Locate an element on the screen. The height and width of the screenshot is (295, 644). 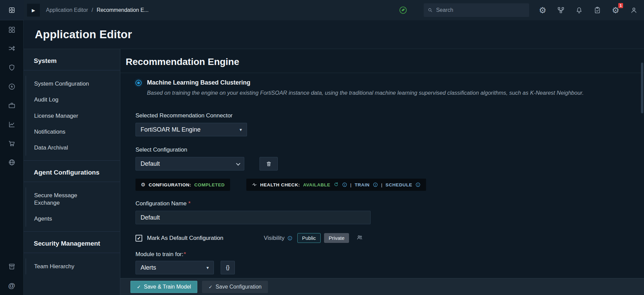
save-configuration-label: Save Configuration is located at coordinates (239, 287).